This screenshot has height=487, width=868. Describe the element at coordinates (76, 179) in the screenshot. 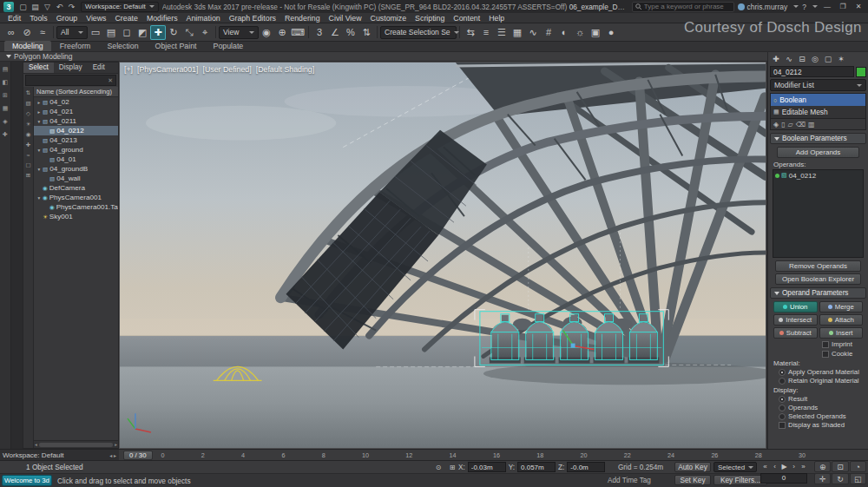

I see `scene-explorer-row: ▧ 04_wall` at that location.